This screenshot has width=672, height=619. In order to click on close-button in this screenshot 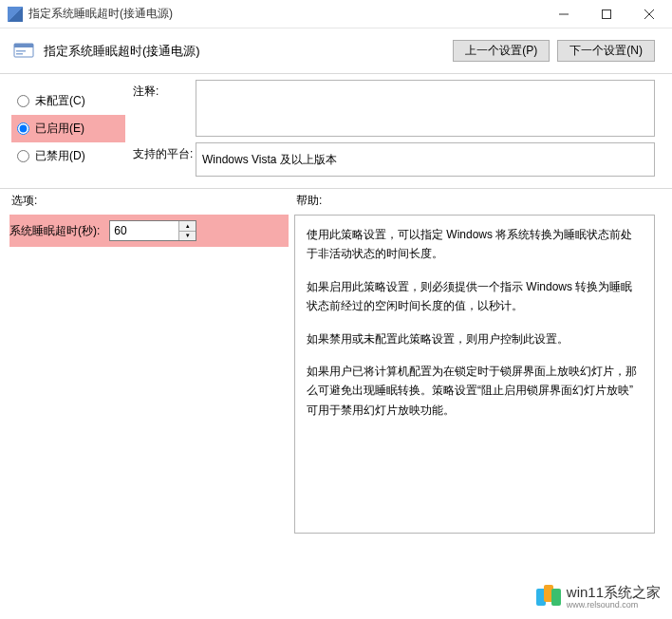, I will do `click(649, 14)`.